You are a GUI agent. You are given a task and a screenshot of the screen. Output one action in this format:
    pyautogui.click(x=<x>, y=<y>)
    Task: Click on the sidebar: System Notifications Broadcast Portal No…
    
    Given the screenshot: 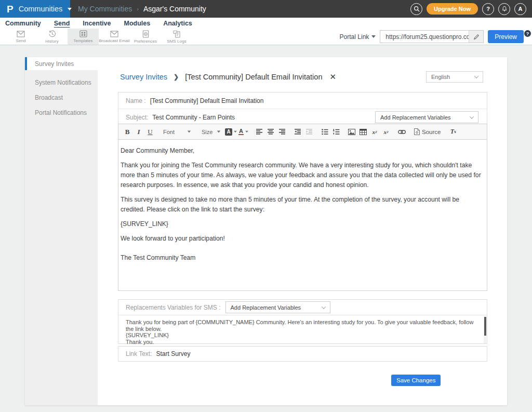 What is the action you would take?
    pyautogui.click(x=61, y=238)
    